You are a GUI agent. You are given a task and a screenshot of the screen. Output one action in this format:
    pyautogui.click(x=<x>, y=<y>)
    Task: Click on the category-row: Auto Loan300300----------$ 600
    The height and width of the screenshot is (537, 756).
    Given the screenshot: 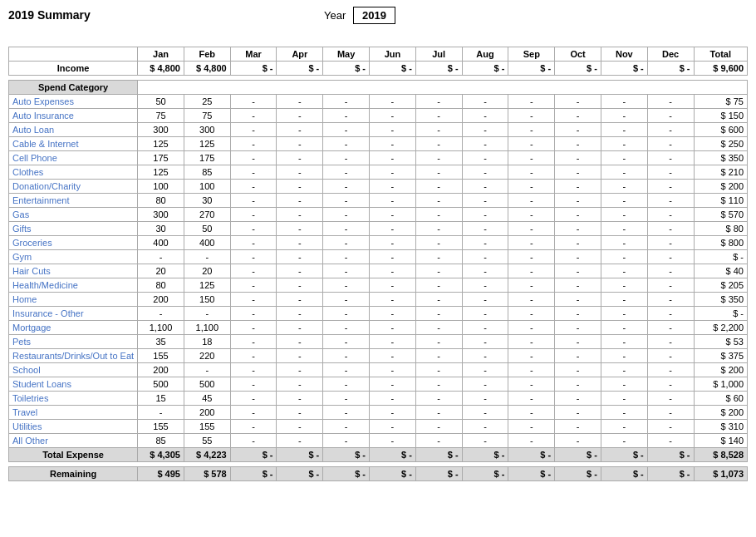 What is the action you would take?
    pyautogui.click(x=379, y=130)
    